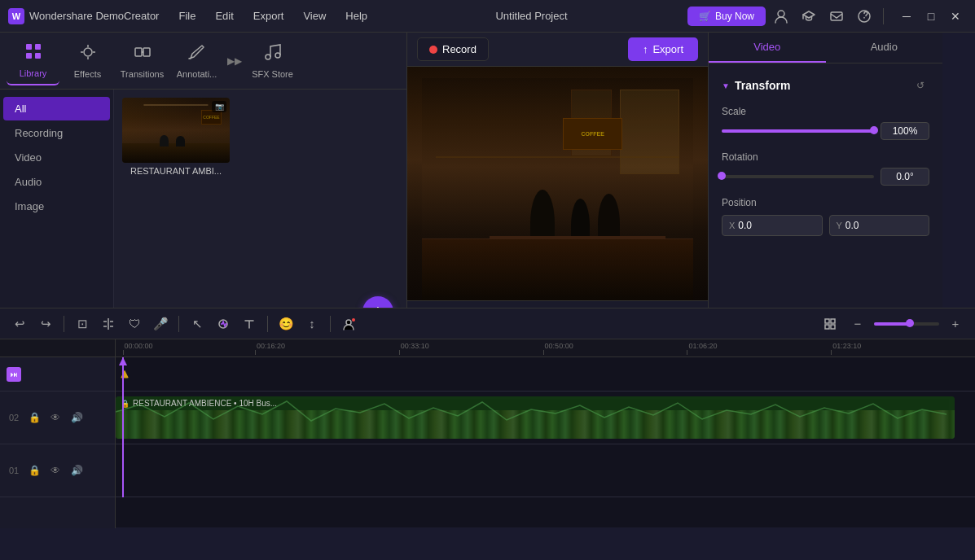 Image resolution: width=975 pixels, height=560 pixels. I want to click on lib-item-recording: Recording, so click(57, 133).